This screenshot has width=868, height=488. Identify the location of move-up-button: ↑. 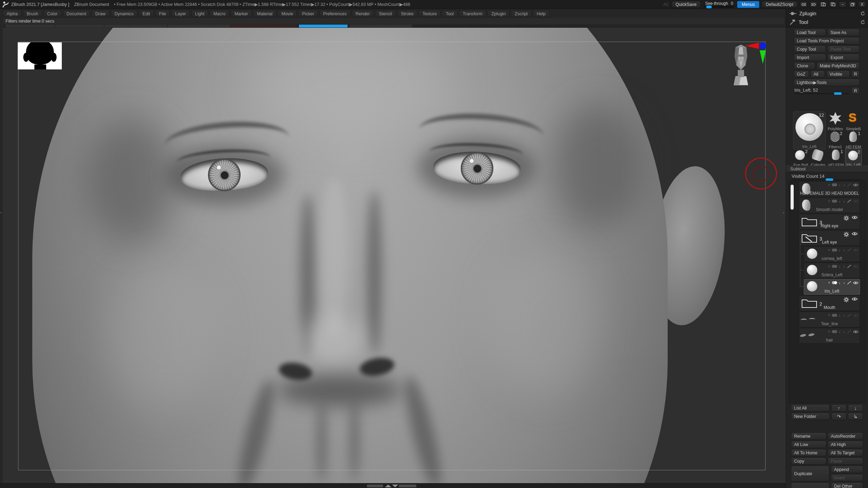
(839, 408).